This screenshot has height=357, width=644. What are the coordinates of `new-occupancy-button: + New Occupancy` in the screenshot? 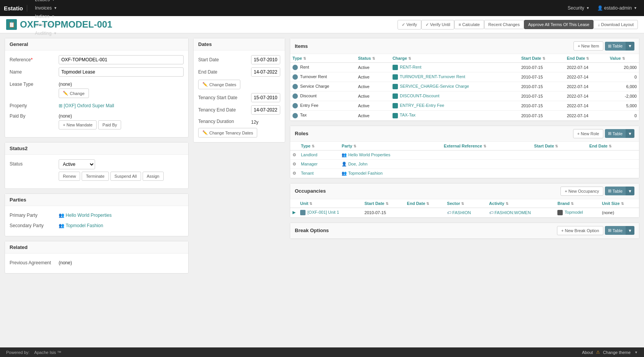 It's located at (582, 191).